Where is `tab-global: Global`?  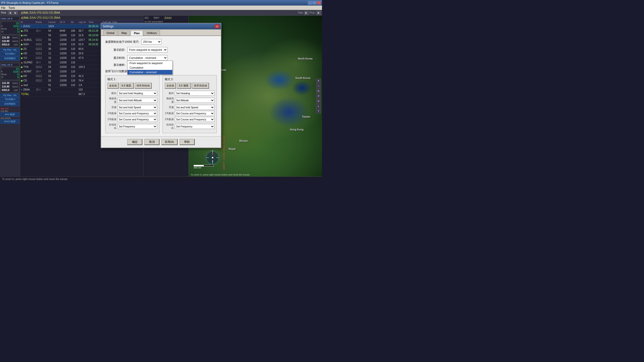 tab-global: Global is located at coordinates (110, 33).